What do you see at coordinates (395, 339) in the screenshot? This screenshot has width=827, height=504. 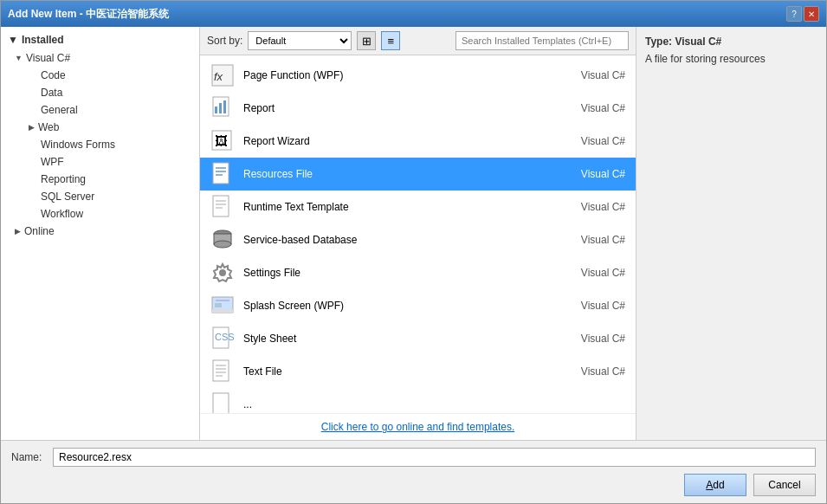 I see `item-name: Style Sheet` at bounding box center [395, 339].